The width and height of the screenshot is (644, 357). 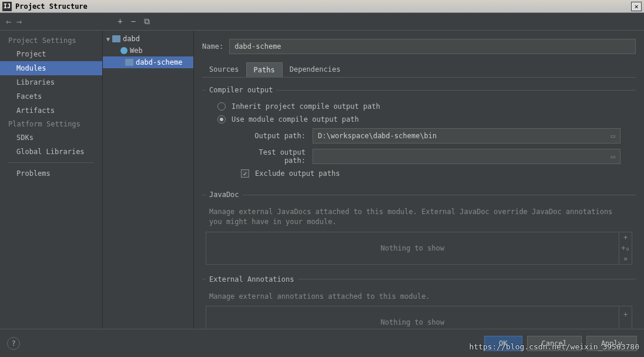 What do you see at coordinates (322, 343) in the screenshot?
I see `footer: ? OK Cancel Apply` at bounding box center [322, 343].